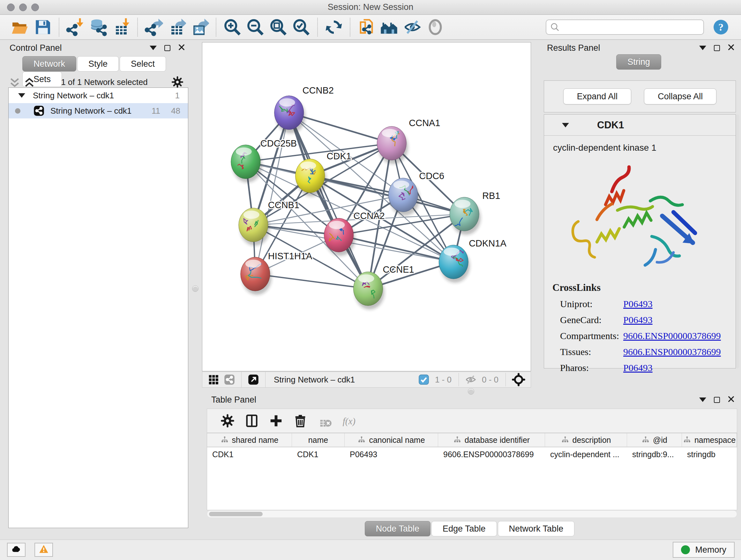 This screenshot has width=741, height=560. I want to click on collapse-entry-icon, so click(565, 125).